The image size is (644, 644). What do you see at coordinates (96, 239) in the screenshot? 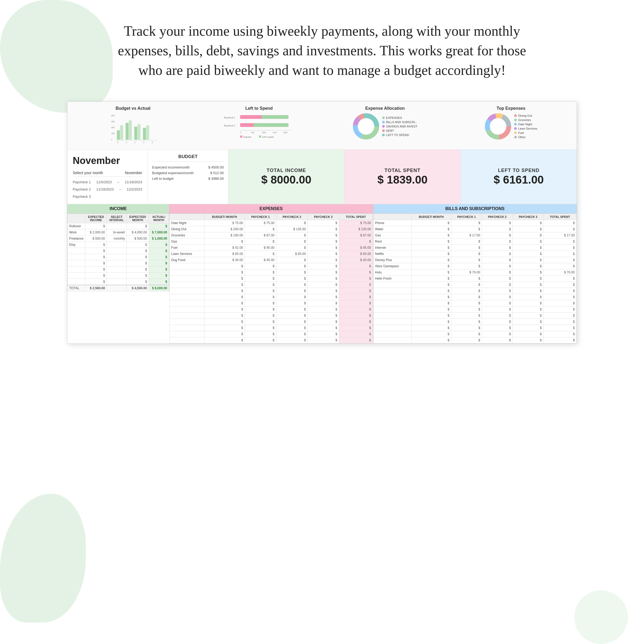
I see `income-row-expected: $ 500.00` at bounding box center [96, 239].